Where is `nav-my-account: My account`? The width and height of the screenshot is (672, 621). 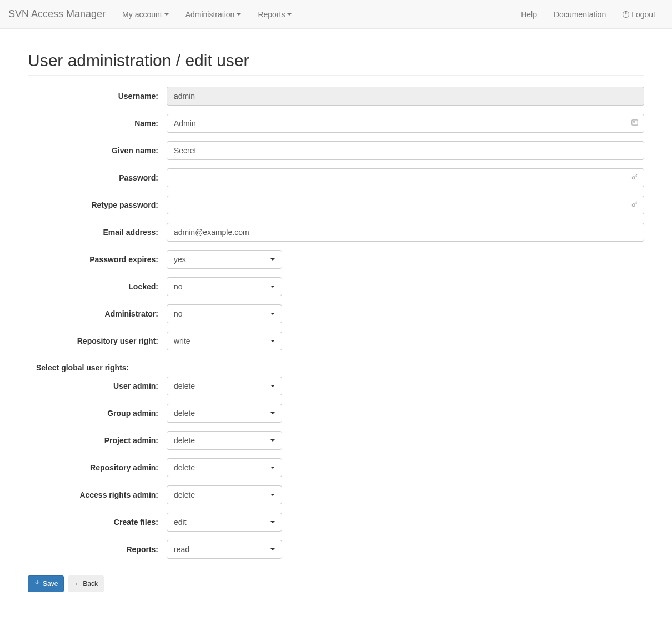 nav-my-account: My account is located at coordinates (146, 14).